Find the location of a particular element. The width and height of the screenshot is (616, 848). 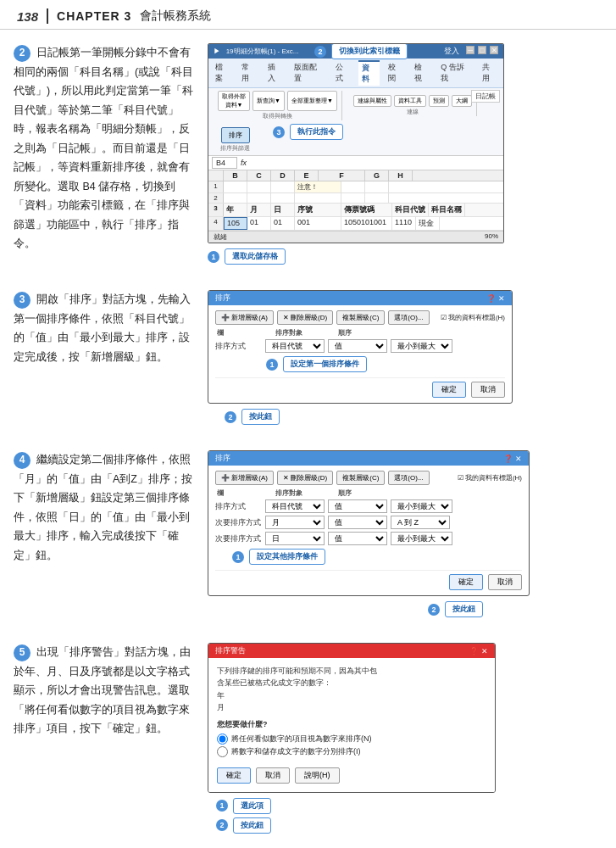

warn-cancel-btn: 取消 is located at coordinates (273, 775).